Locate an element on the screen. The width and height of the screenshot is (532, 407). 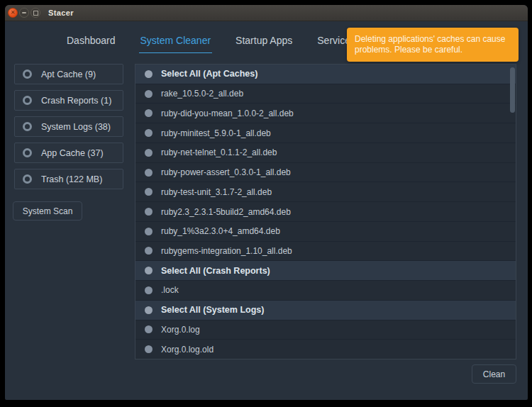
list-row: ruby-power-assert_0.3.0-1_all.deb is located at coordinates (326, 173).